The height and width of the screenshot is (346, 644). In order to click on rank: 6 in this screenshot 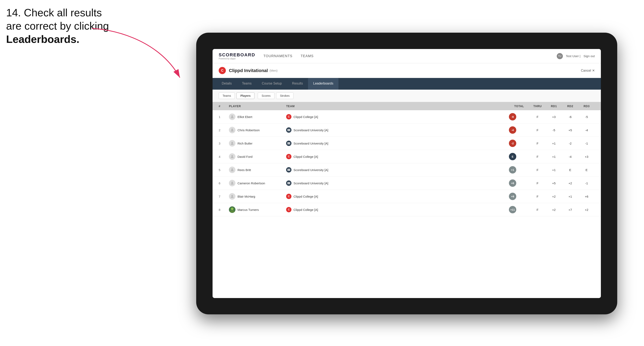, I will do `click(224, 183)`.